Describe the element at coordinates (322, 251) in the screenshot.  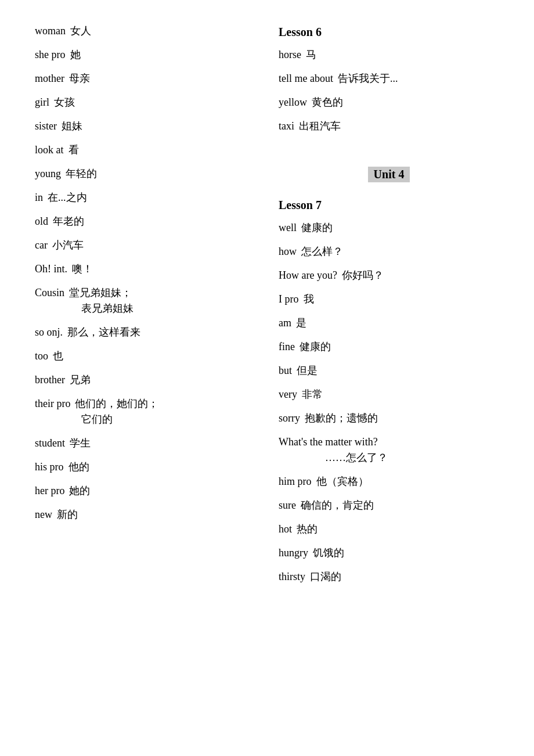
I see `chinese-how: 怎么样？` at that location.